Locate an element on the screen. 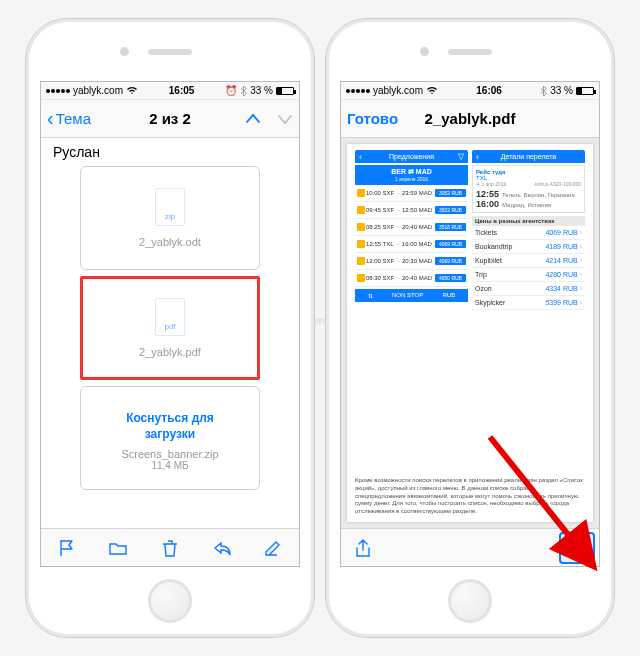  flight-detail: Рейс туда TXL ✈ 1 апр 2016 Airbus A320-1… is located at coordinates (528, 189).